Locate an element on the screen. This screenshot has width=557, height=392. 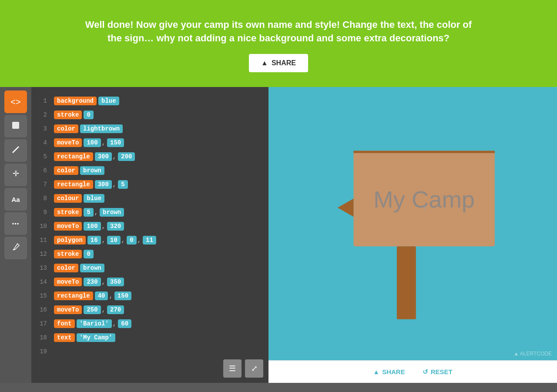
line-number: 8 is located at coordinates (42, 198).